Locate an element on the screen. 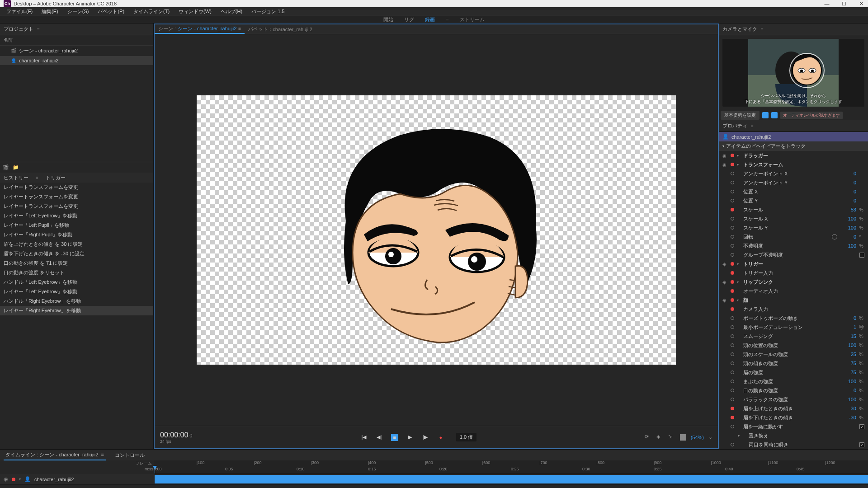 The width and height of the screenshot is (868, 488). menu-puppet: パペット(P) is located at coordinates (111, 12).